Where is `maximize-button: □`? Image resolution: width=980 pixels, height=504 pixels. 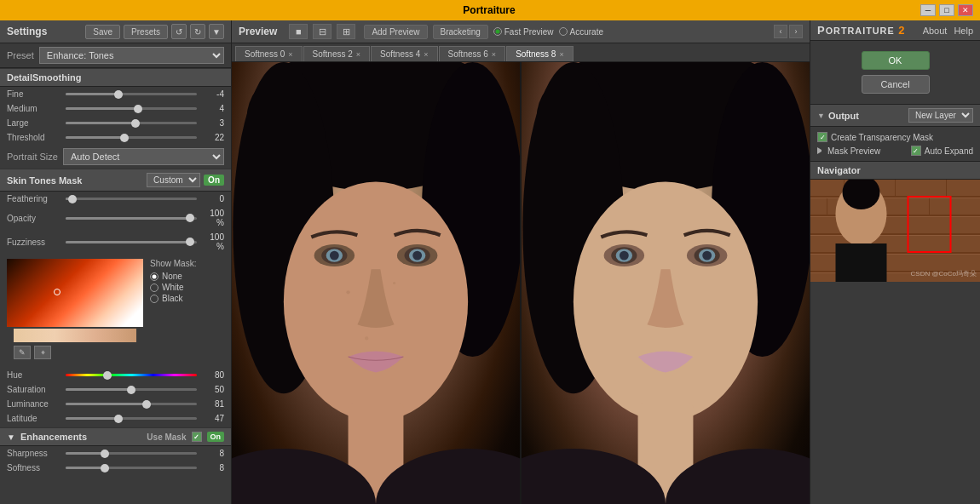
maximize-button: □ is located at coordinates (947, 10).